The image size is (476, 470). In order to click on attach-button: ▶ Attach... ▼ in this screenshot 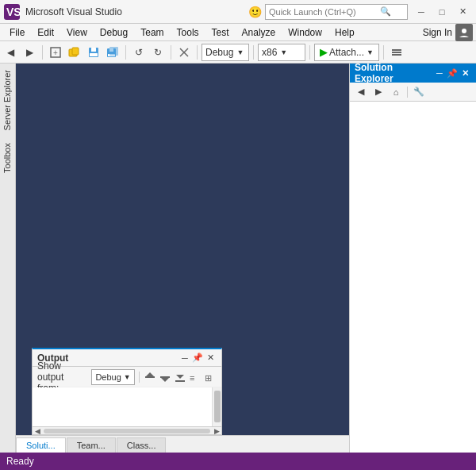, I will do `click(347, 52)`.